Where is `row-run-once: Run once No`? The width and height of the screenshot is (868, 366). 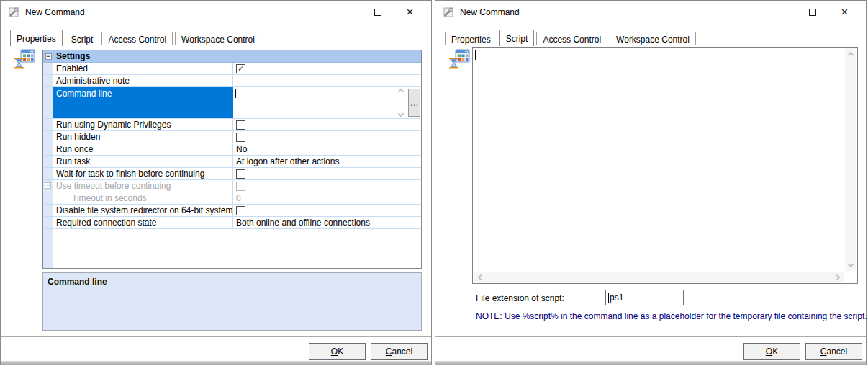 row-run-once: Run once No is located at coordinates (232, 150).